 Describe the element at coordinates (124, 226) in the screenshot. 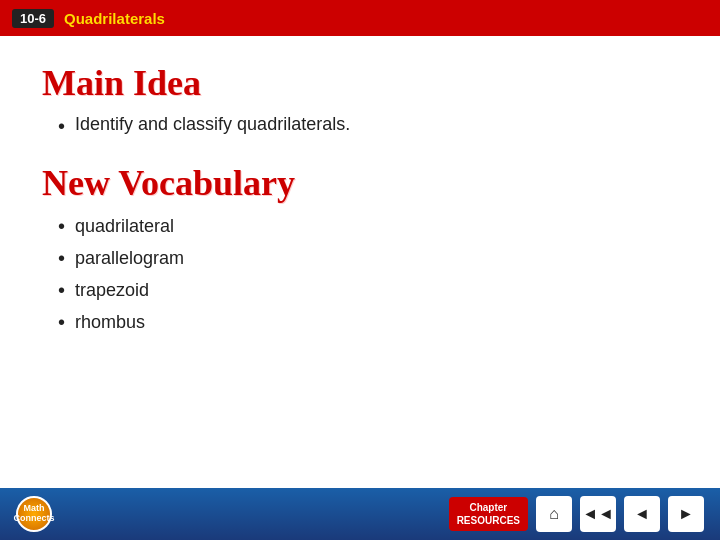

I see `vocab-term-1: quadrilateral` at that location.